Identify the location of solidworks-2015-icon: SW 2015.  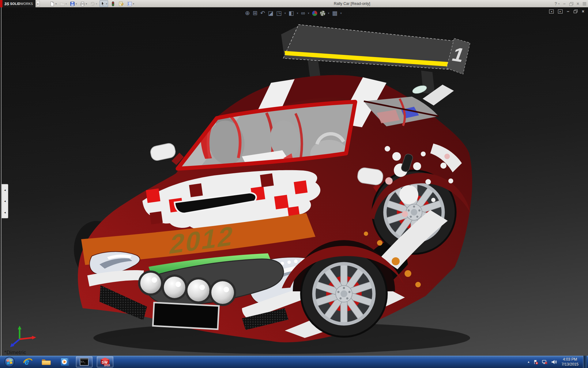
(105, 362).